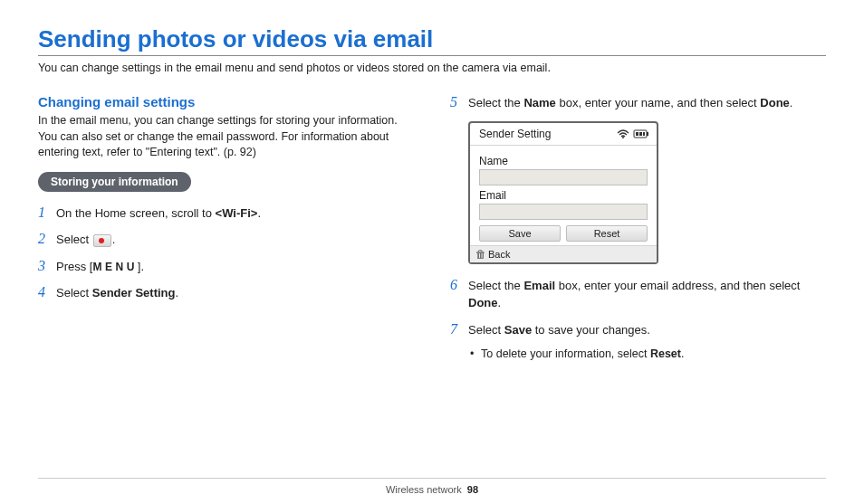 The width and height of the screenshot is (864, 504). I want to click on step-number: 6, so click(459, 285).